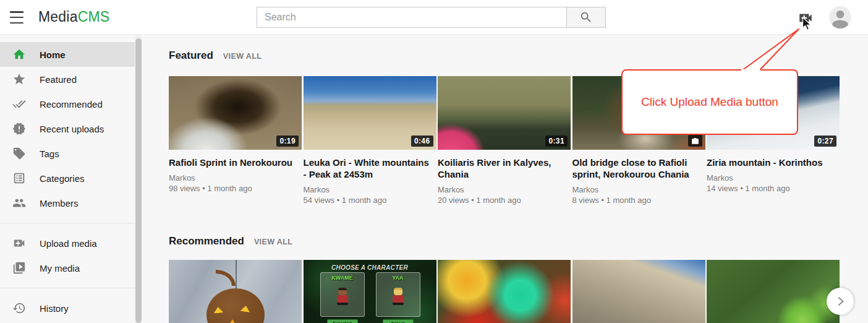  I want to click on video-thumbnail: 0:19, so click(235, 113).